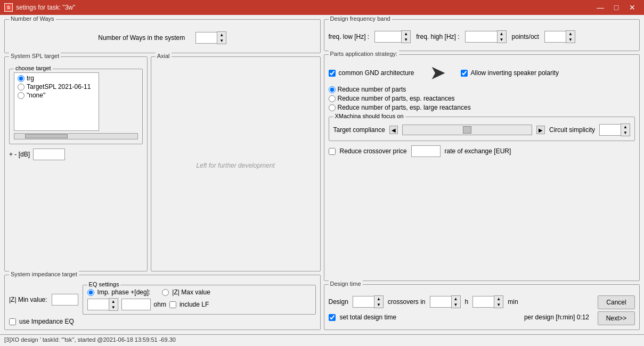 The width and height of the screenshot is (644, 346). Describe the element at coordinates (483, 302) in the screenshot. I see `minutes-input: 1` at that location.